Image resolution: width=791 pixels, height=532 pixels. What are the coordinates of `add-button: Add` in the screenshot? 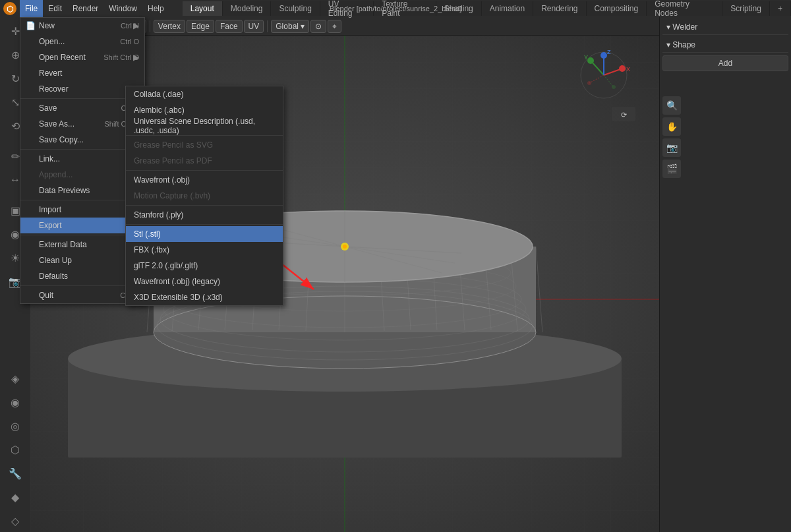 It's located at (725, 63).